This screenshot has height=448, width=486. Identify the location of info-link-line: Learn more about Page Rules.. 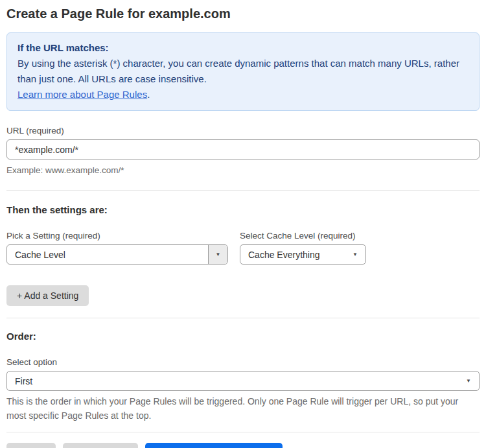
(243, 95).